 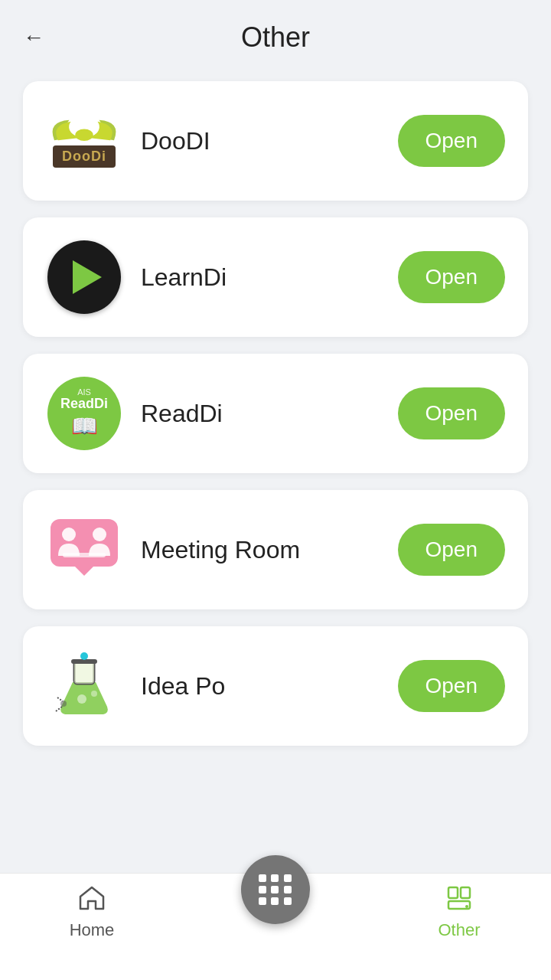 What do you see at coordinates (459, 913) in the screenshot?
I see `nav-other: Other` at bounding box center [459, 913].